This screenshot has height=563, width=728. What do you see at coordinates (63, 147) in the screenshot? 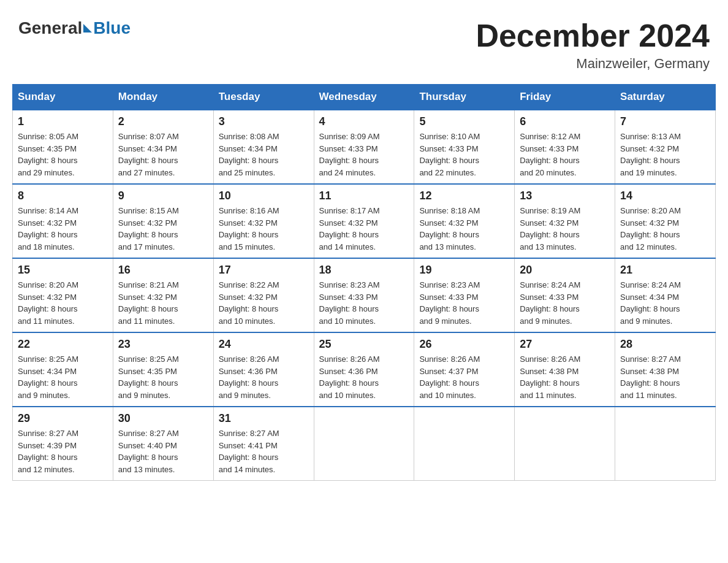
I see `calendar-cell: 1 Sunrise: 8:05 AM Sunset: 4:35 PM Dayli…` at bounding box center [63, 147].